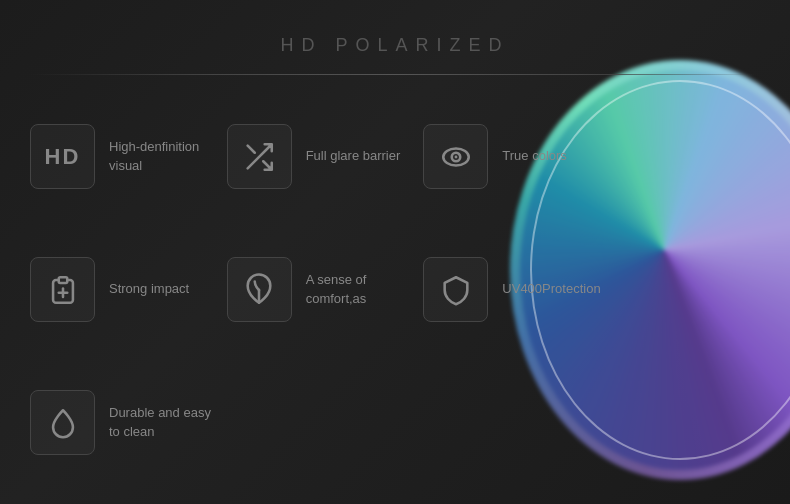 The height and width of the screenshot is (504, 790). What do you see at coordinates (534, 156) in the screenshot?
I see `true-colors-label: True colors` at bounding box center [534, 156].